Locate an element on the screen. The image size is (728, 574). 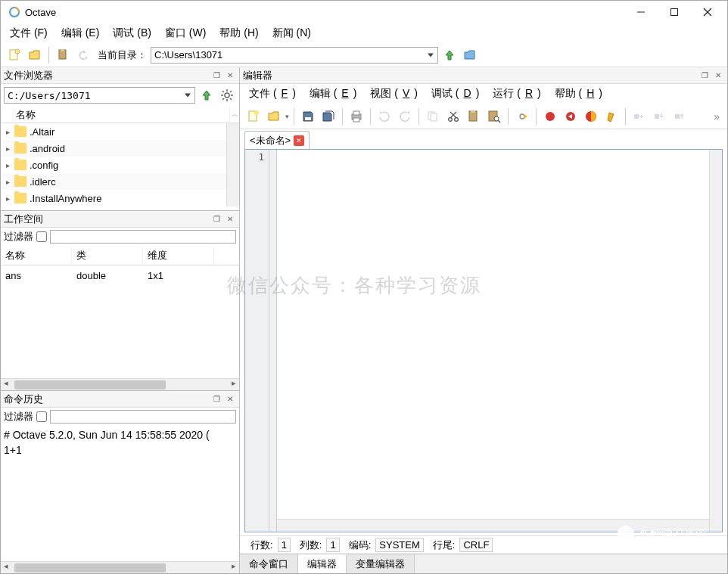
browse-folder-icon is located at coordinates (470, 55).